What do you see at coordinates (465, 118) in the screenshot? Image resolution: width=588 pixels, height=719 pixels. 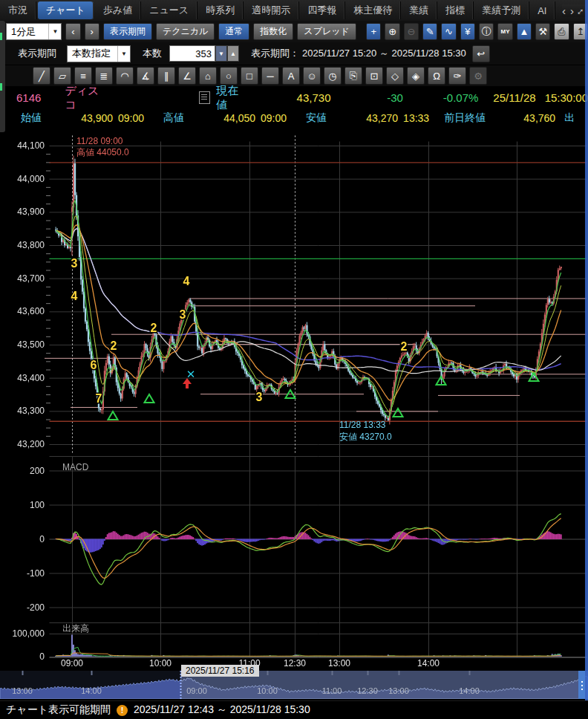 I see `prev-close-label: 前日終値` at bounding box center [465, 118].